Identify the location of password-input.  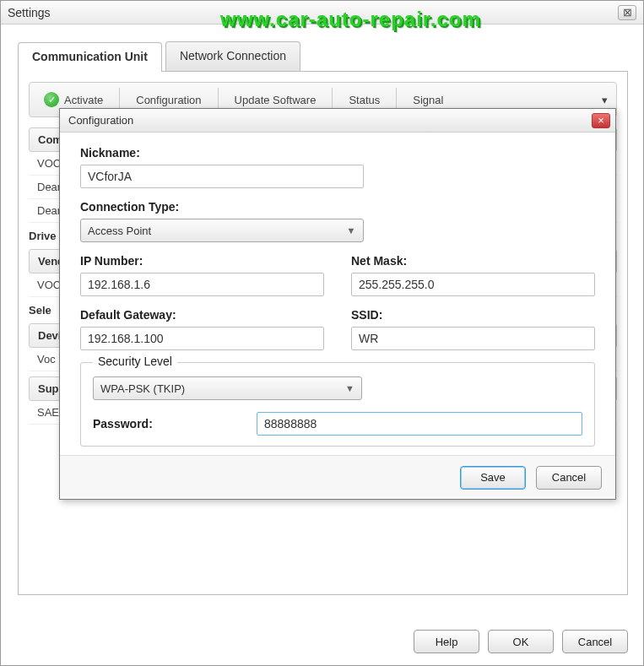
(419, 424).